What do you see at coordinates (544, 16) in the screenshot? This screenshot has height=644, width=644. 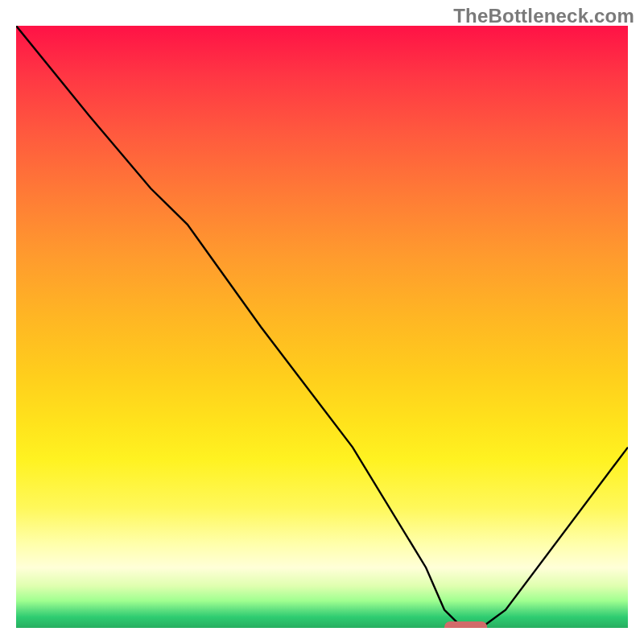 I see `watermark-label: TheBottleneck.com` at bounding box center [544, 16].